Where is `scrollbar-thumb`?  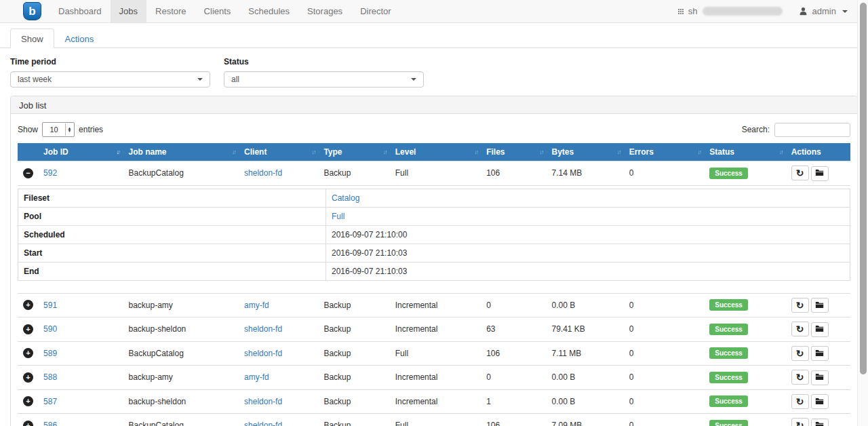
scrollbar-thumb is located at coordinates (863, 189).